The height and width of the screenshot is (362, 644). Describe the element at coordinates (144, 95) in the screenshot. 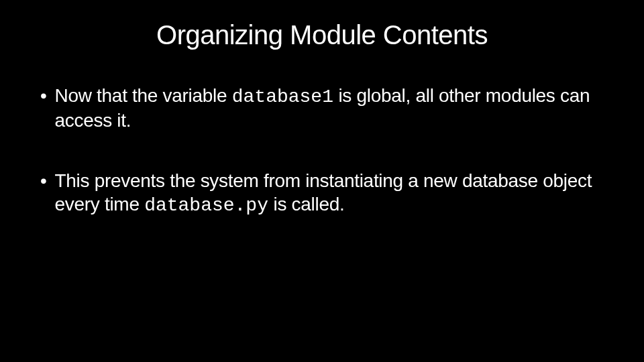

I see `bullet-text-pre: Now that the variable` at that location.